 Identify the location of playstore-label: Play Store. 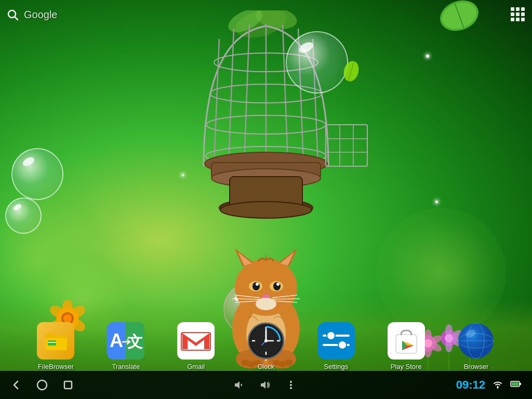
(406, 367).